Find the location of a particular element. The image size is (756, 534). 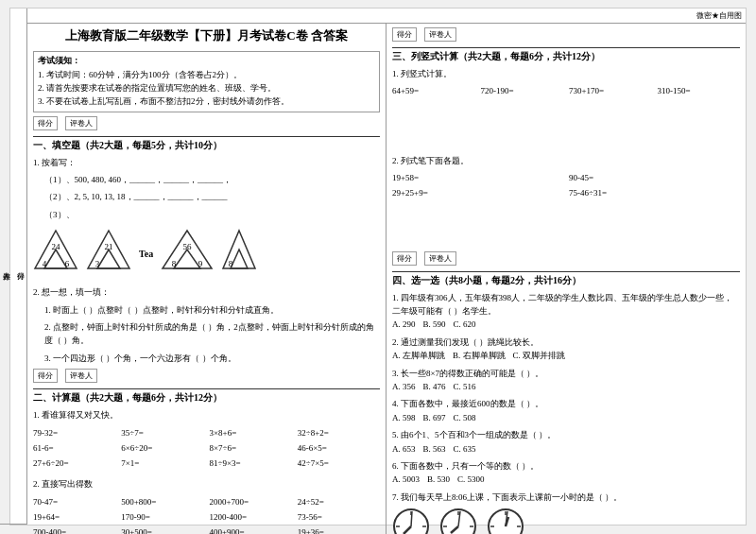

score-row-1: 得分 评卷人 is located at coordinates (206, 123).